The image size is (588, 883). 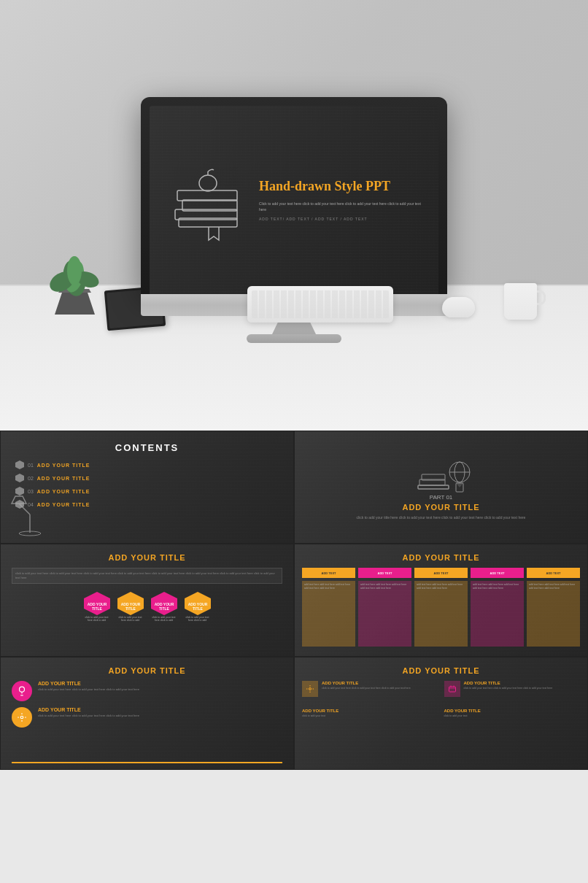 I want to click on hex-item-4: ADD YOUR TITLE click to add your text he…, so click(x=198, y=606).